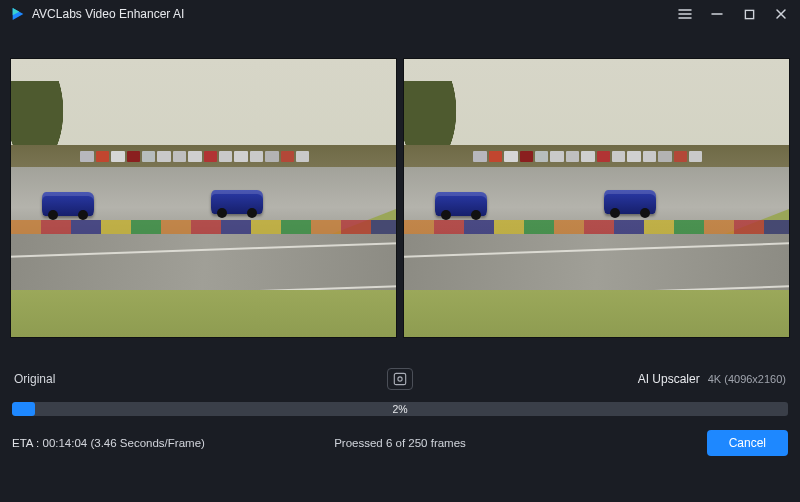 This screenshot has width=800, height=502. Describe the element at coordinates (18, 14) in the screenshot. I see `play-logo-icon` at that location.